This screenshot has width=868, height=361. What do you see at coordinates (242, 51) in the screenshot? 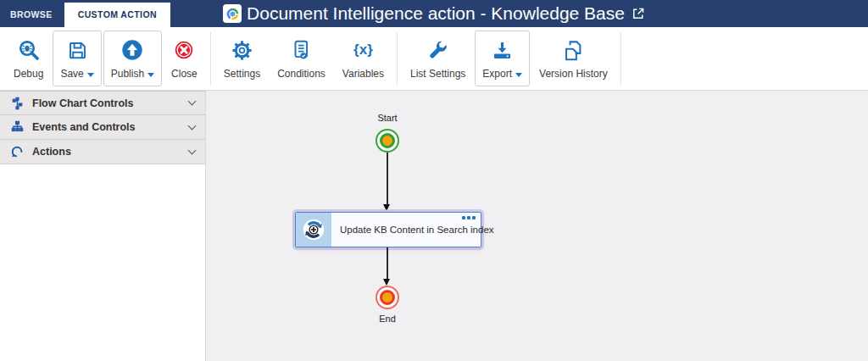
I see `settings-gear-icon` at bounding box center [242, 51].